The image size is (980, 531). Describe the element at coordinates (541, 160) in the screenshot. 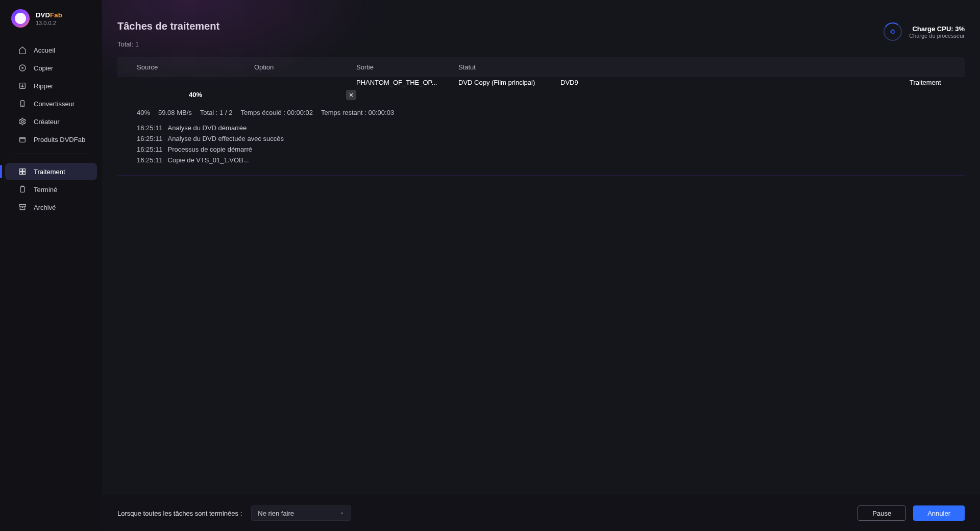

I see `log-line: 16:25:11Copie de VTS_01_1.VOB...` at that location.